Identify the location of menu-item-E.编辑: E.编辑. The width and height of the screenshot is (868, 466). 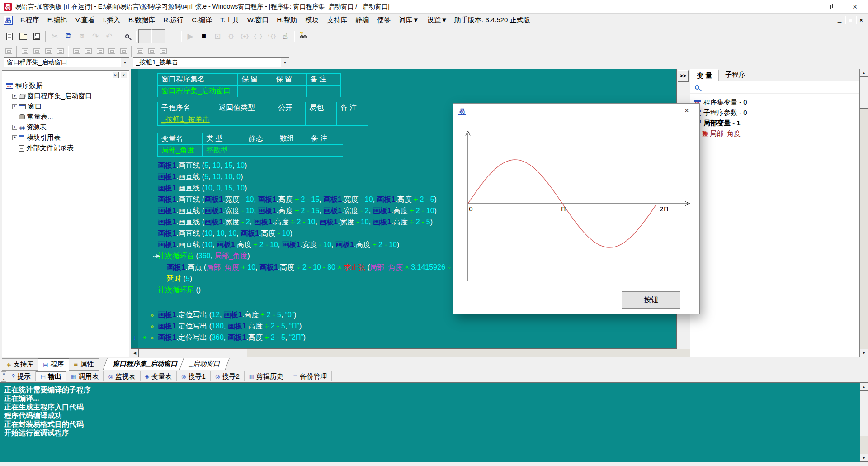
(57, 20).